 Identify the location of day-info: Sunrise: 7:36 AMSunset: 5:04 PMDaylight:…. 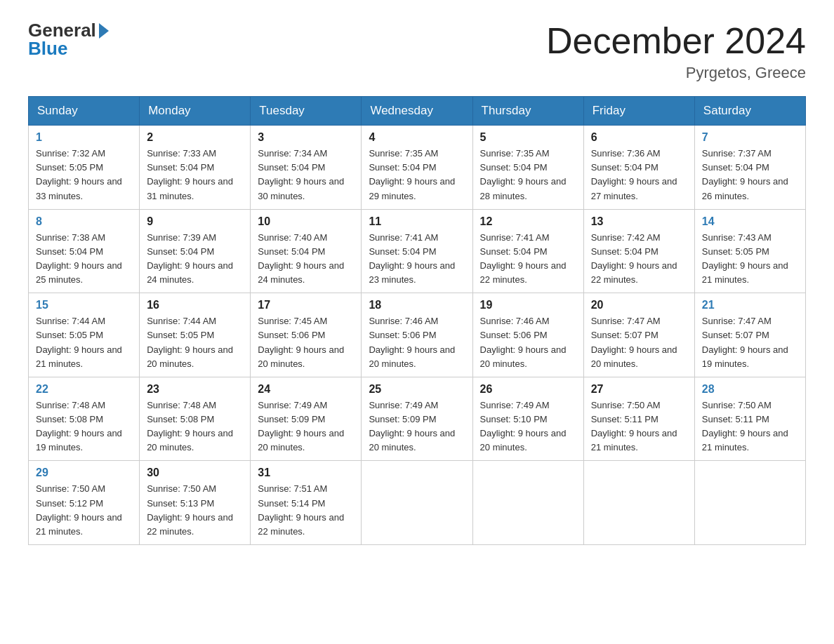
(639, 175).